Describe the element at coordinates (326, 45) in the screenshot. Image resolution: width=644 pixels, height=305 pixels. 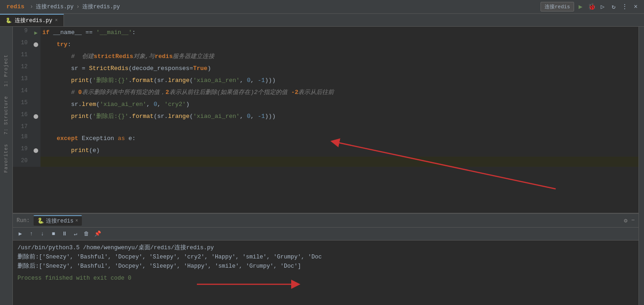
I see `code-line-10: 10 try:` at that location.